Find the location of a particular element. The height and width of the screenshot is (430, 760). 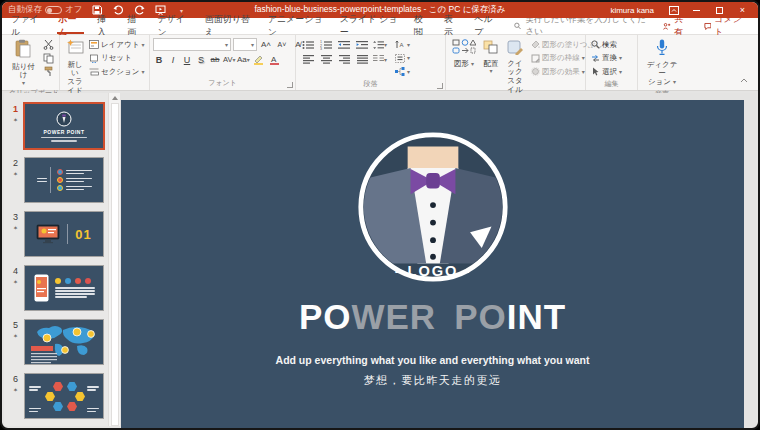

slide-title: POWERPOINT is located at coordinates (432, 317).